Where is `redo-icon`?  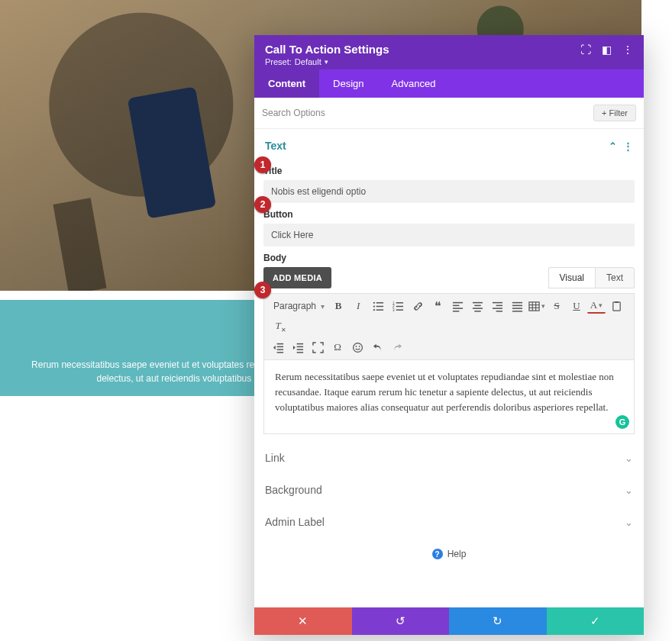
redo-icon is located at coordinates (397, 347).